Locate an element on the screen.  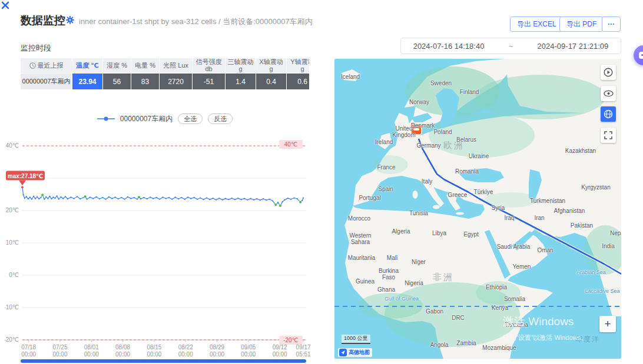
map-label: Kazakhstan is located at coordinates (581, 151).